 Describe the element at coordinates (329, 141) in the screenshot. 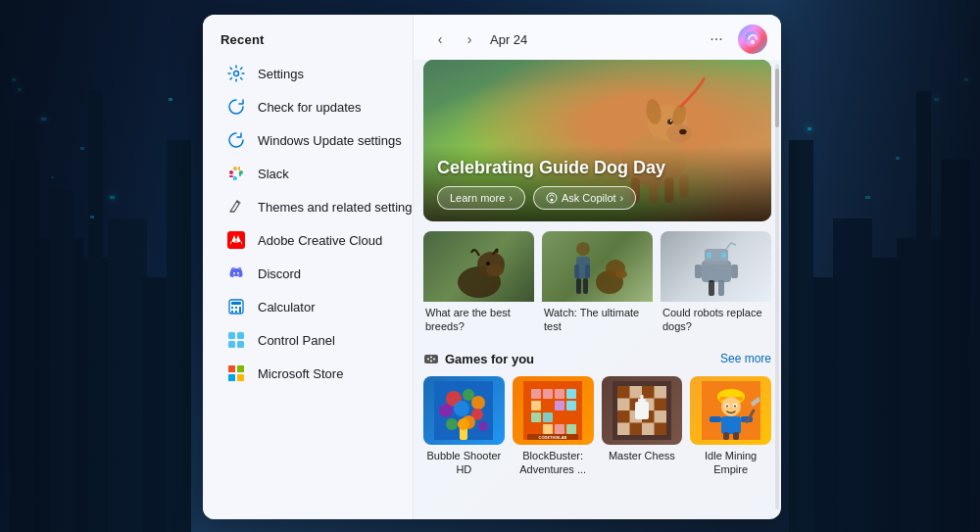

I see `windows-update-label: Windows Update settings` at that location.